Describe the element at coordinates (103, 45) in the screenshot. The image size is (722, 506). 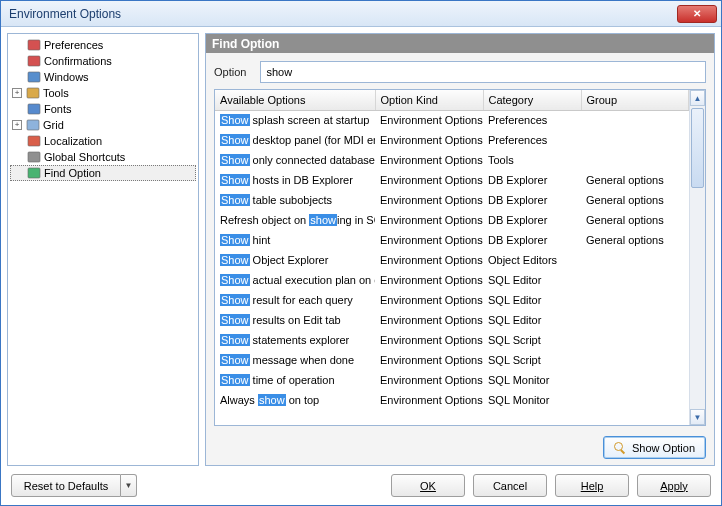
I see `tree-item: Preferences` at that location.